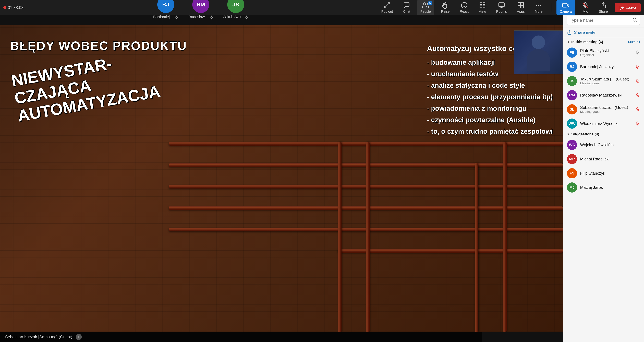 This screenshot has height=342, width=644. I want to click on participant-row-bj: BJ Bartłomiej Juszczyk, so click(604, 67).